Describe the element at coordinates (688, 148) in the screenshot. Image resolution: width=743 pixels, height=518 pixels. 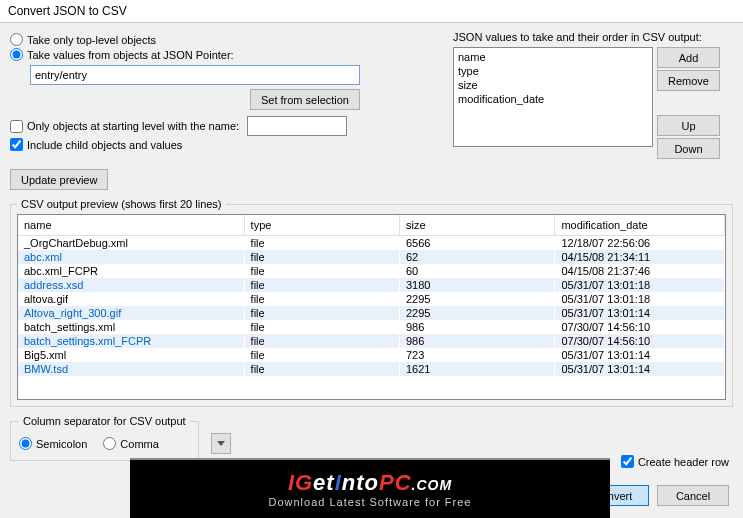
I see `down-button: Down` at that location.